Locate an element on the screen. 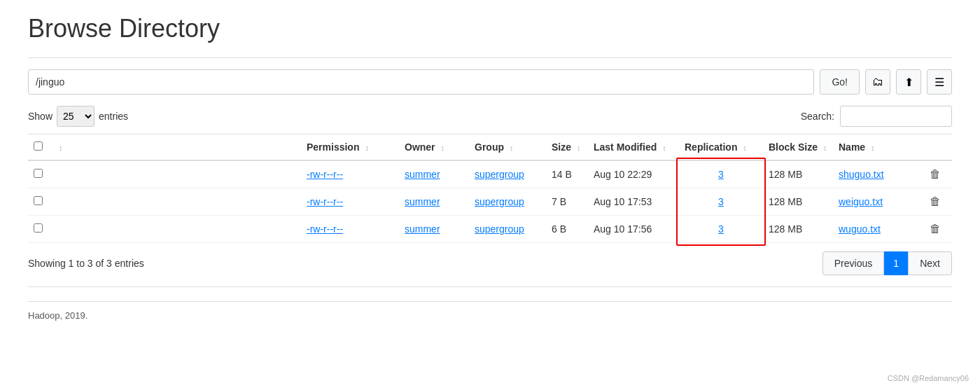 Image resolution: width=980 pixels, height=388 pixels. previous-button: Previous is located at coordinates (853, 263).